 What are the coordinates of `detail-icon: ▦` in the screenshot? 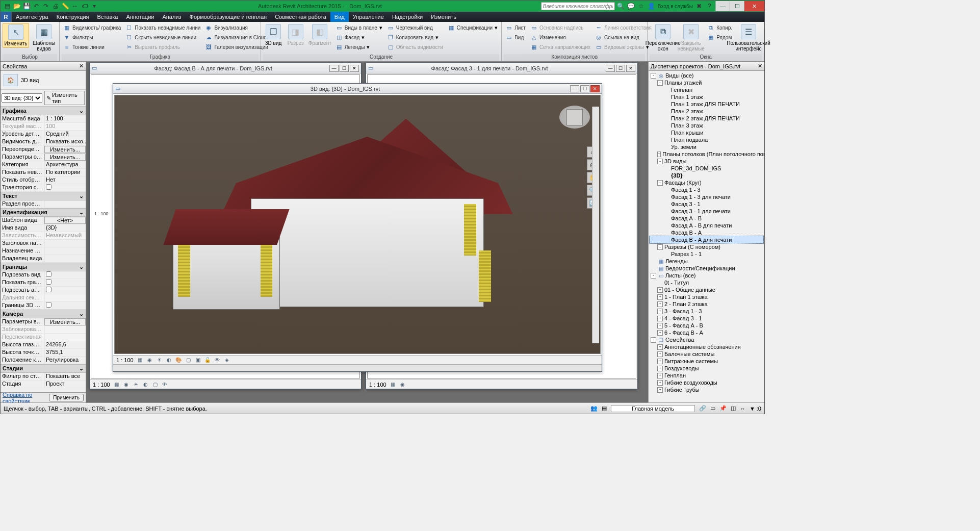 It's located at (140, 360).